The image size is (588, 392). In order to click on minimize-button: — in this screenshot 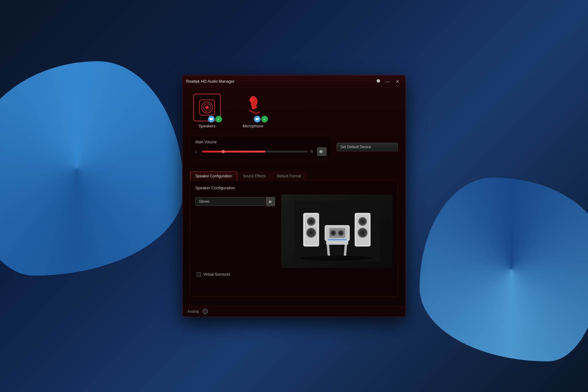, I will do `click(388, 81)`.